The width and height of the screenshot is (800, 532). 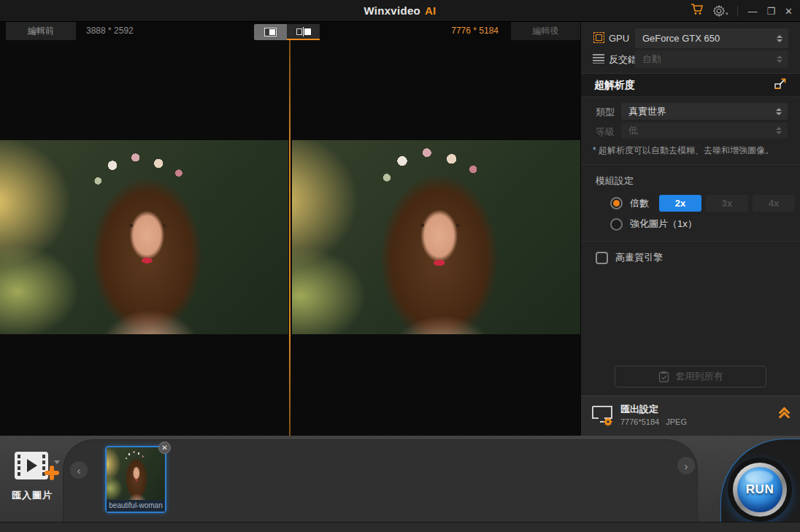 I want to click on chevron-left-icon: ‹, so click(x=79, y=470).